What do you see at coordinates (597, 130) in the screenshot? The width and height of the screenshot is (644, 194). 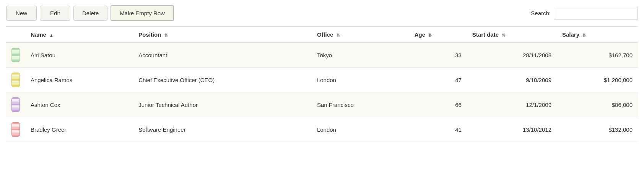 I see `row-salary: $132,000` at bounding box center [597, 130].